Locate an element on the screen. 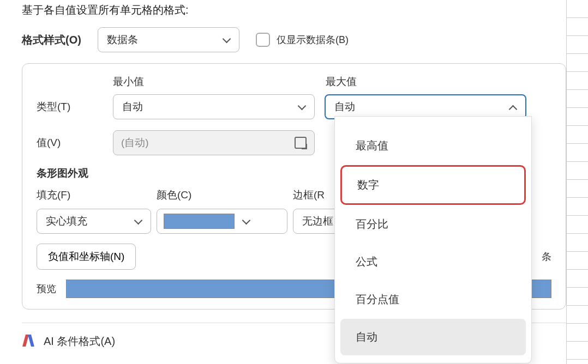 The width and height of the screenshot is (588, 364). negative-axis-button: 负值和坐标轴(N) is located at coordinates (86, 257).